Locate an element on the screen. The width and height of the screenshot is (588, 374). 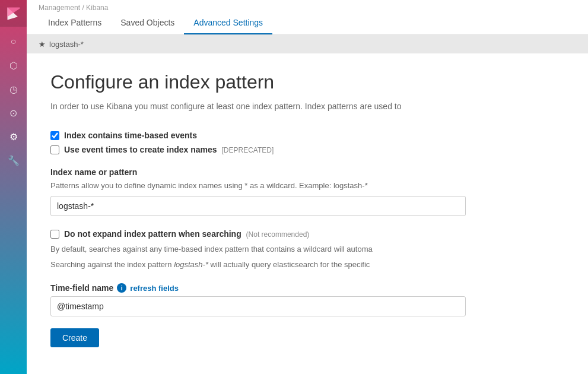
topbar: Management / Kibana Index Patterns Saved… is located at coordinates (307, 18).